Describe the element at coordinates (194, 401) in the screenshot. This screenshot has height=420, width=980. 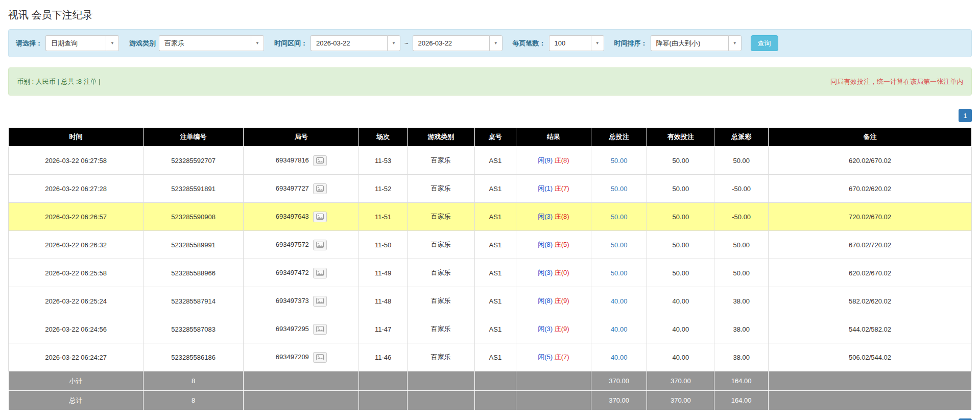
I see `grand-total-count: 8` at that location.